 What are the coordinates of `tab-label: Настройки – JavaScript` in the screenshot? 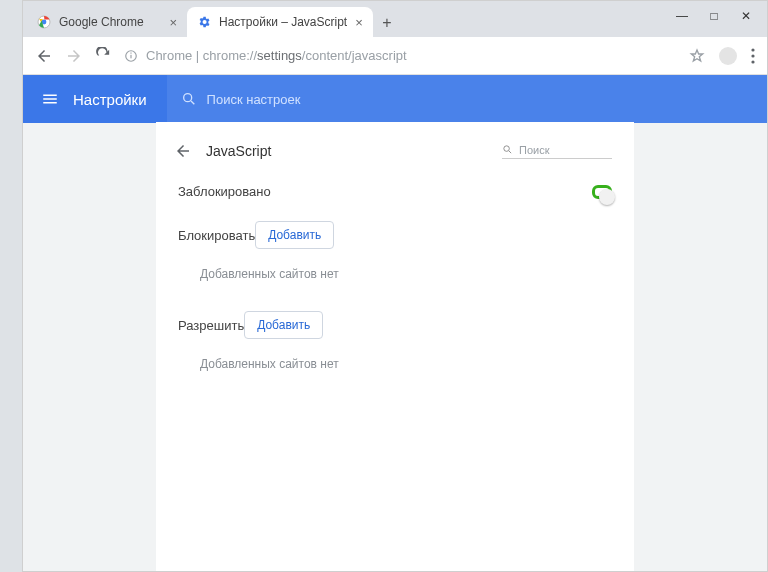 It's located at (283, 22).